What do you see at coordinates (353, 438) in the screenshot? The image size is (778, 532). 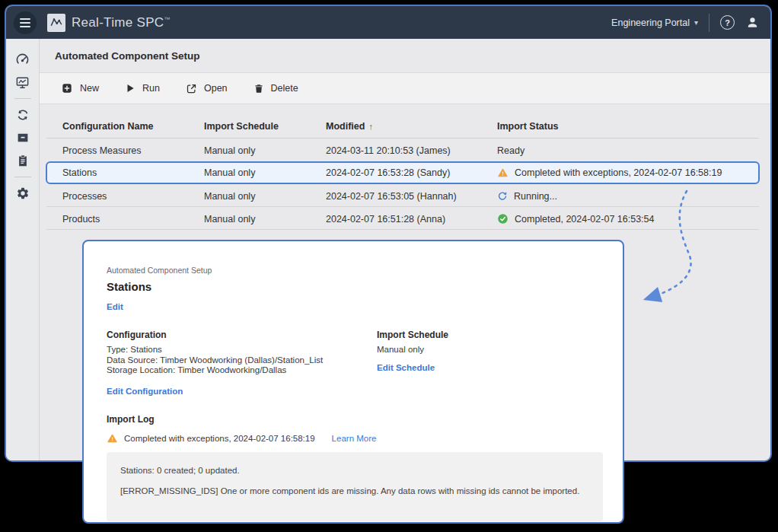 I see `import-log-status: Completed with exceptions, 2024-02-07 16…` at bounding box center [353, 438].